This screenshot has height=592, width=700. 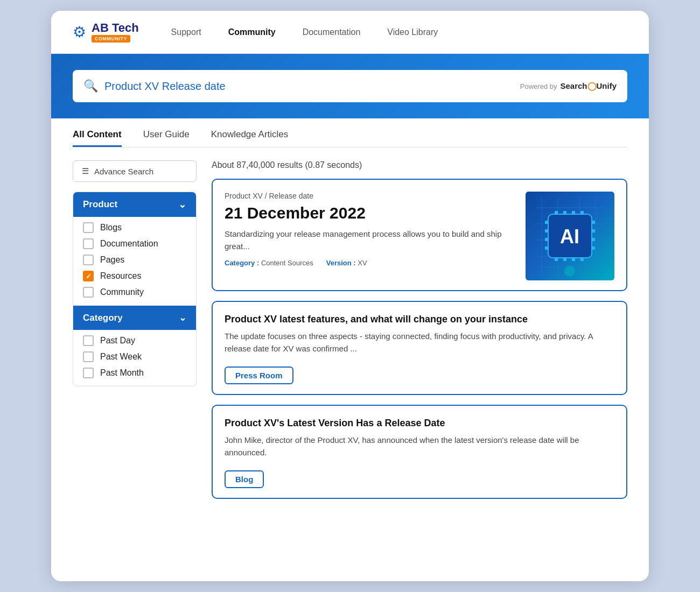 What do you see at coordinates (100, 205) in the screenshot?
I see `product-filter-label: Product` at bounding box center [100, 205].